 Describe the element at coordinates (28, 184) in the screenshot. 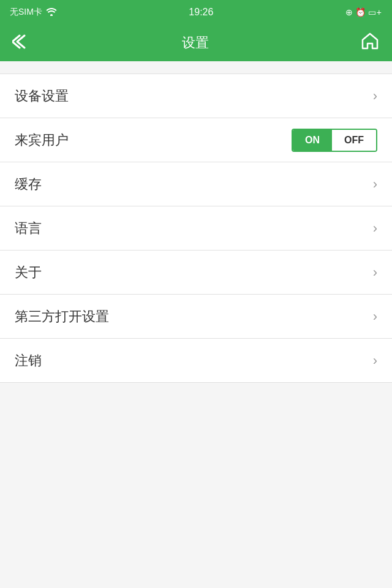

I see `cache-label: 缓存` at that location.